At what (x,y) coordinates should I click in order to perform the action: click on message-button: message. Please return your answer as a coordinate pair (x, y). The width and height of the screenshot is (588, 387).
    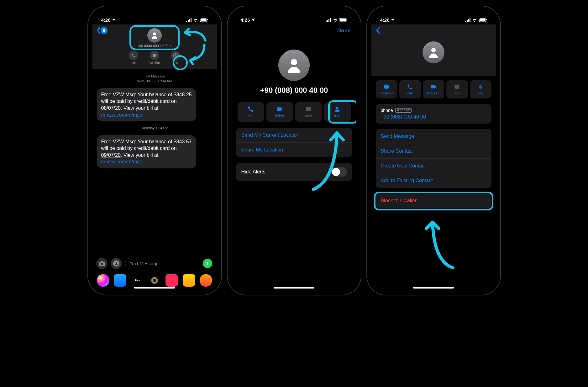
    Looking at the image, I should click on (387, 89).